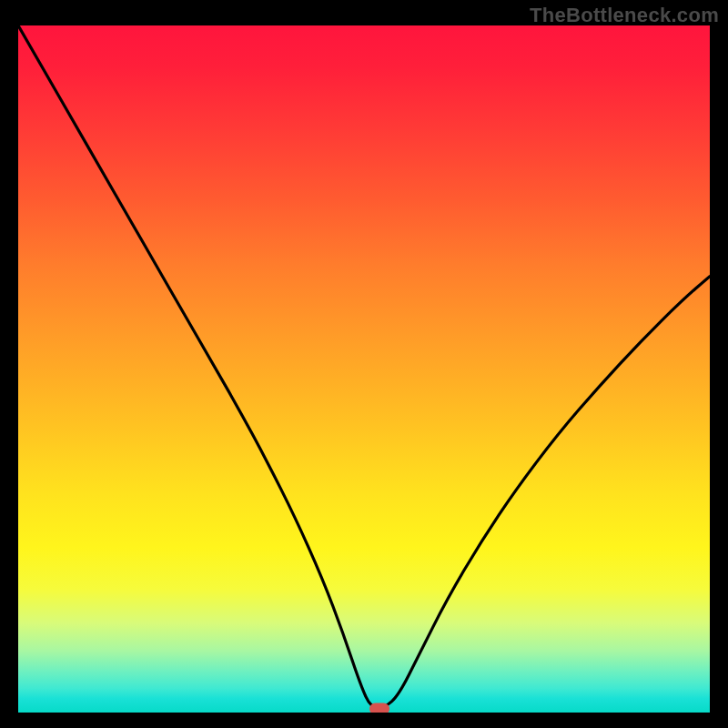  Describe the element at coordinates (379, 708) in the screenshot. I see `minimum-marker` at that location.